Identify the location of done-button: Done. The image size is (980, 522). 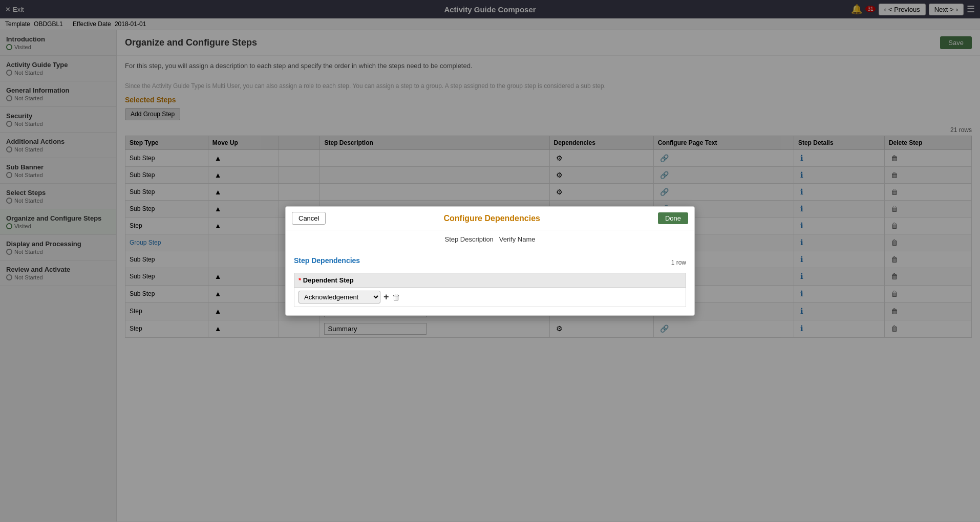
(673, 218).